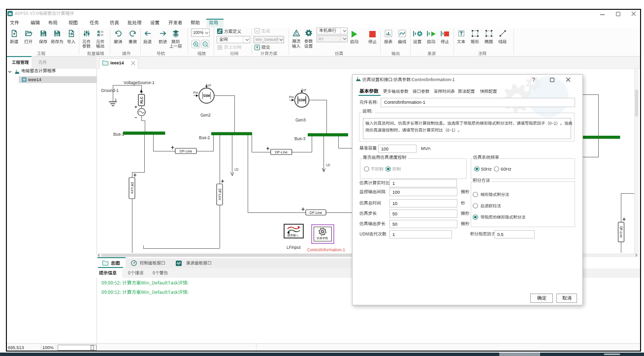  I want to click on svg-text: VoltageSource-1, so click(139, 83).